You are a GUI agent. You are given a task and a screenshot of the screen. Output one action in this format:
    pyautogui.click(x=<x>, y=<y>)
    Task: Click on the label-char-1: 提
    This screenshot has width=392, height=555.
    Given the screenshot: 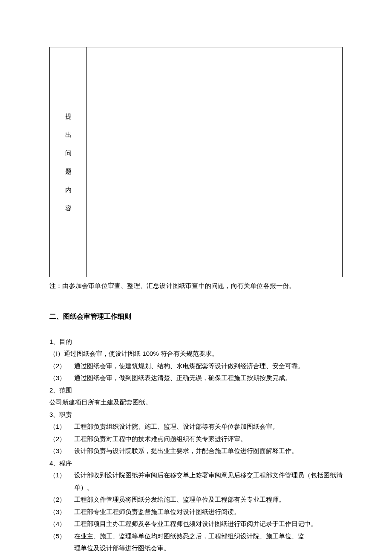 What is the action you would take?
    pyautogui.click(x=68, y=116)
    